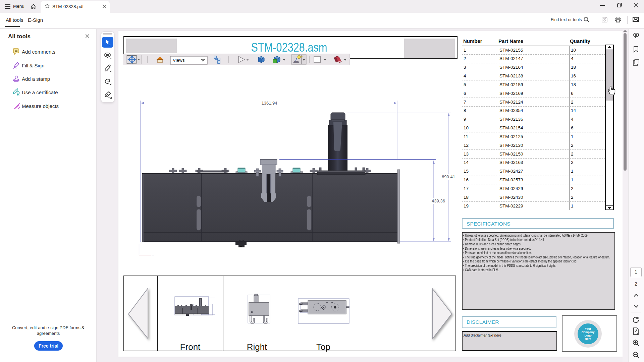 The width and height of the screenshot is (644, 362). Describe the element at coordinates (179, 60) in the screenshot. I see `svg-text: Views` at that location.